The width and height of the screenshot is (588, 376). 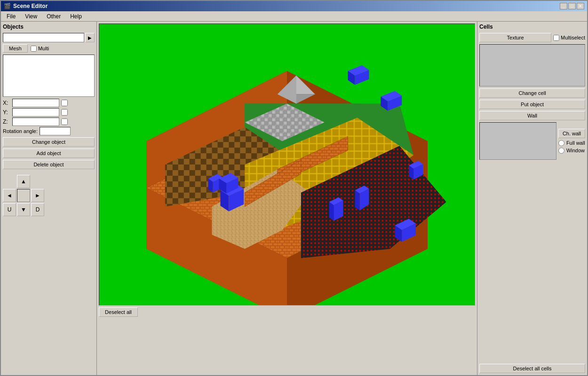 I want to click on cells-title: Cells, so click(x=532, y=27).